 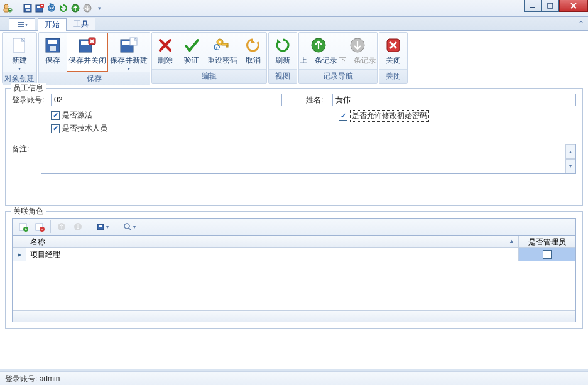 What do you see at coordinates (99, 8) in the screenshot?
I see `qat-dropdown-icon: ▾` at bounding box center [99, 8].